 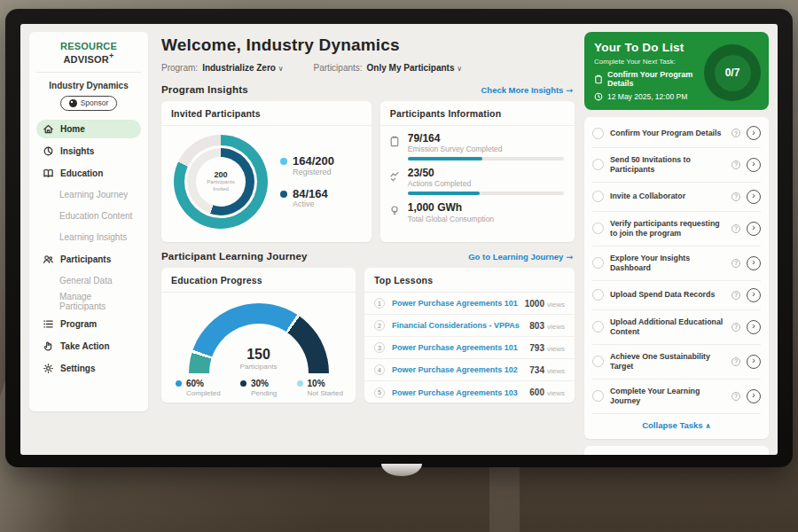 What do you see at coordinates (89, 85) in the screenshot?
I see `org-name: Industry Dynamics` at bounding box center [89, 85].